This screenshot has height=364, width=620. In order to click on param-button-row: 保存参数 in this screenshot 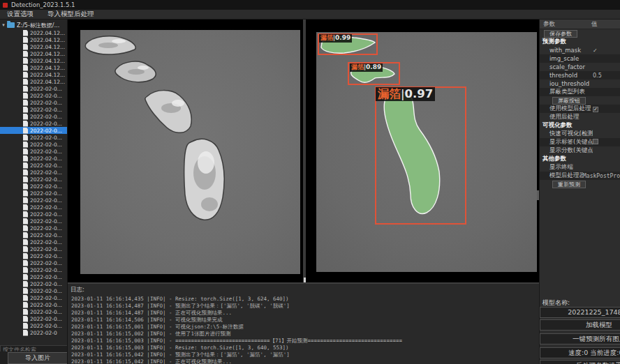, I will do `click(580, 33)`.